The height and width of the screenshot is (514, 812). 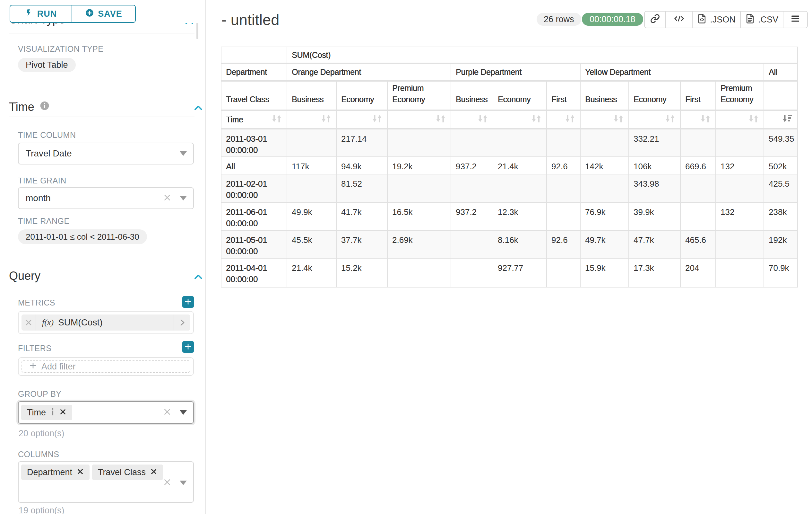 I want to click on pivot-class-header: Economy, so click(x=520, y=96).